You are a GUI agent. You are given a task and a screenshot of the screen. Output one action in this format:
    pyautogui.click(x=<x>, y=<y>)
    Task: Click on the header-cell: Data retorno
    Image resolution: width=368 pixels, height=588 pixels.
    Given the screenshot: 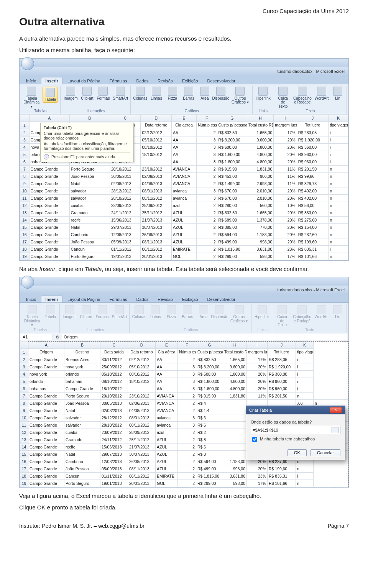 What is the action you would take?
    pyautogui.click(x=142, y=352)
    